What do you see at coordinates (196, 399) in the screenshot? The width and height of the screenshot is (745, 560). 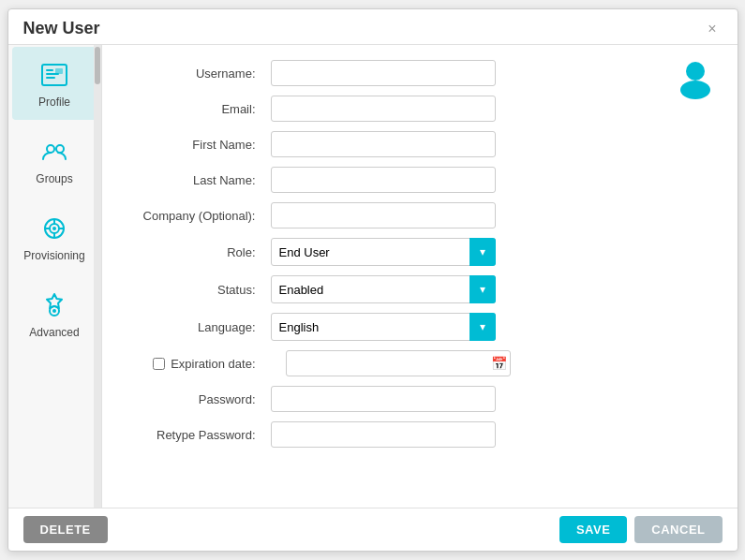 I see `password-label: Password:` at bounding box center [196, 399].